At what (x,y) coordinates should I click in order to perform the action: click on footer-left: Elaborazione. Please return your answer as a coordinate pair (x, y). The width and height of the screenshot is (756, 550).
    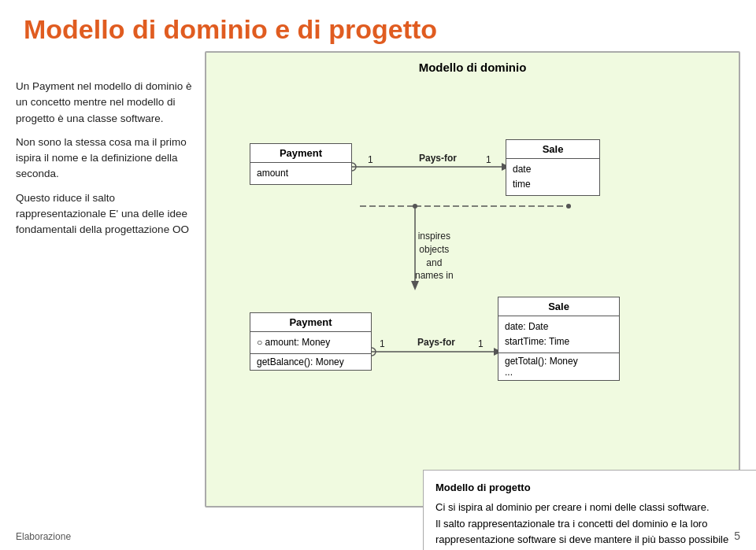
    Looking at the image, I should click on (43, 537).